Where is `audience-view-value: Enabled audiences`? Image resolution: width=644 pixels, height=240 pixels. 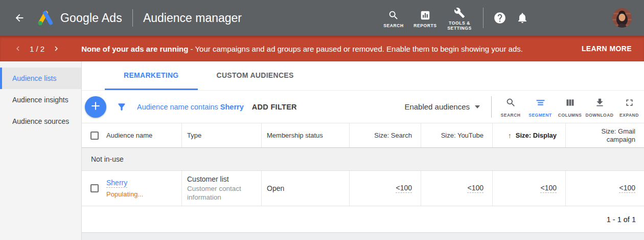
audience-view-value: Enabled audiences is located at coordinates (437, 106).